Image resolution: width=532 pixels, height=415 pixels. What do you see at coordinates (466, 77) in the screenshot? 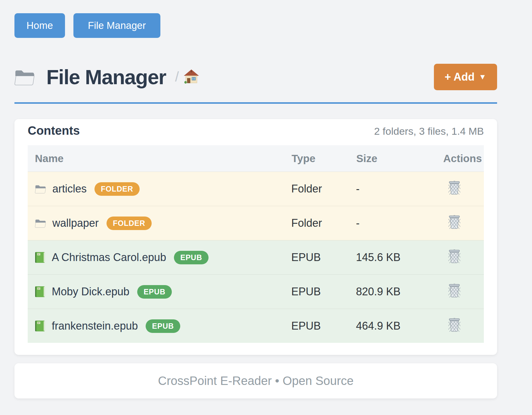
I see `add-button: + Add▼` at bounding box center [466, 77].